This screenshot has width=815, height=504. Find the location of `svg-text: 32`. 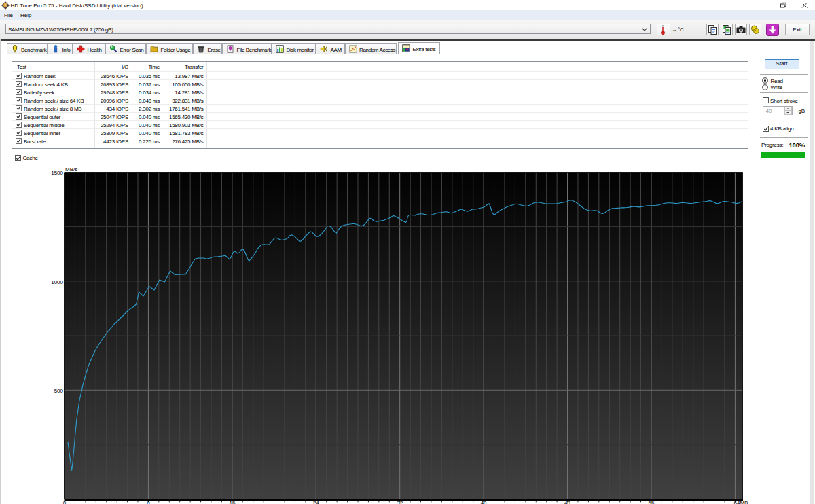

svg-text: 32 is located at coordinates (399, 502).